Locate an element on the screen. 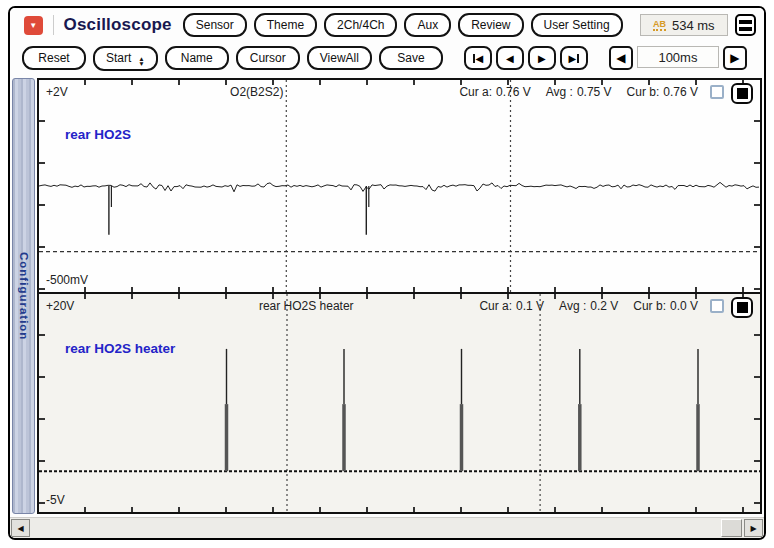  scrollbar-thumb is located at coordinates (732, 528).